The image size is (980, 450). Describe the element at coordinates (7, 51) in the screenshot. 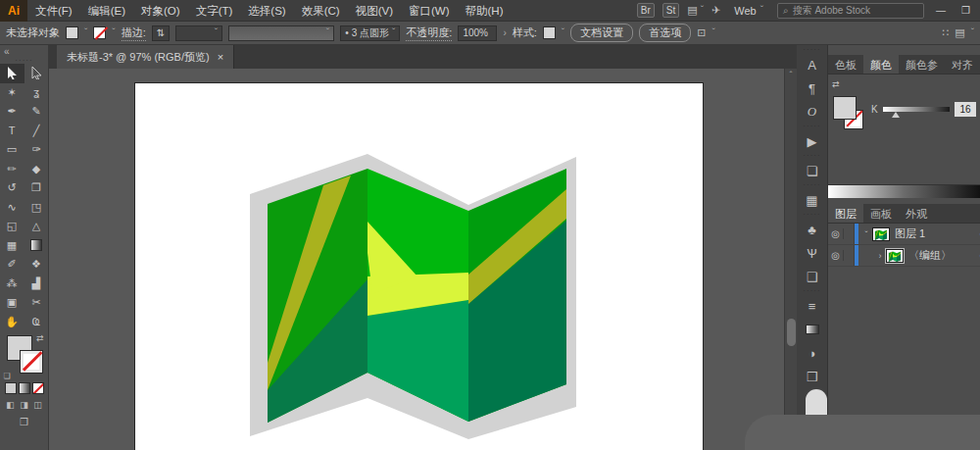

I see `collapse-panel-icon: «` at that location.